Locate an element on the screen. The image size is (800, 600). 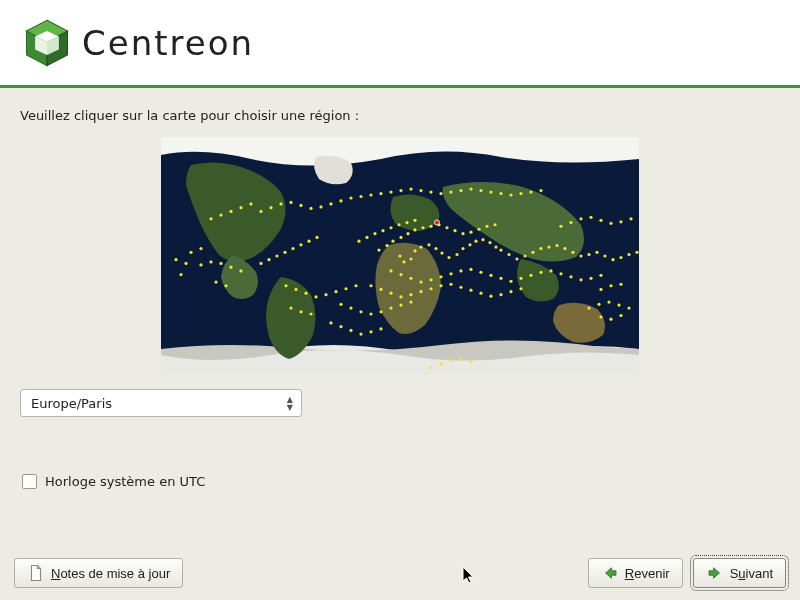
release-notes-button: Notes de mise à jour is located at coordinates (98, 573).